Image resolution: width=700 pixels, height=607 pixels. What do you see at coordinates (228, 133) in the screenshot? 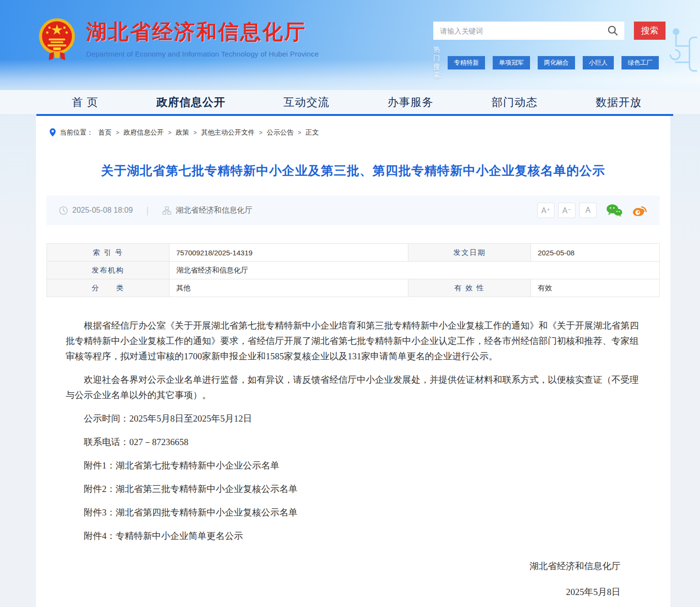
I see `breadcrumb-other-docs: 其他主动公开文件` at bounding box center [228, 133].